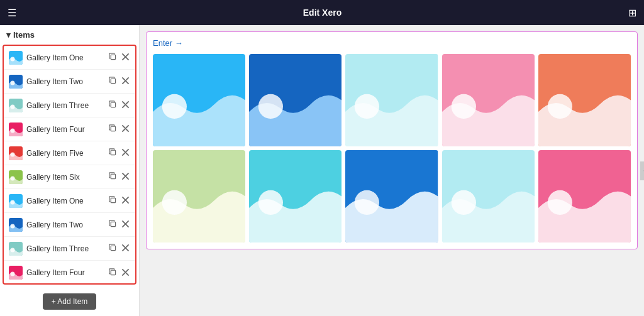 The image size is (644, 316). Describe the element at coordinates (322, 13) in the screenshot. I see `topbar-title: Edit Xero` at that location.